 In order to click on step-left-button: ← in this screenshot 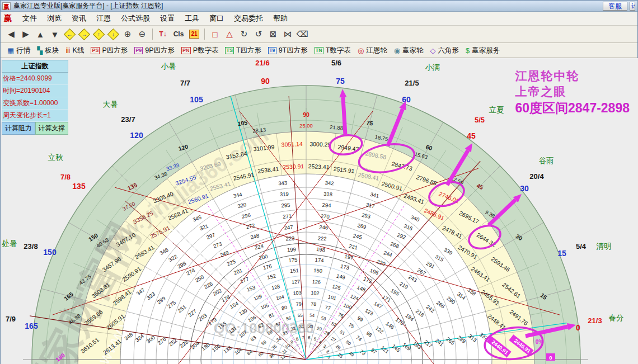, I will do `click(69, 34)`.